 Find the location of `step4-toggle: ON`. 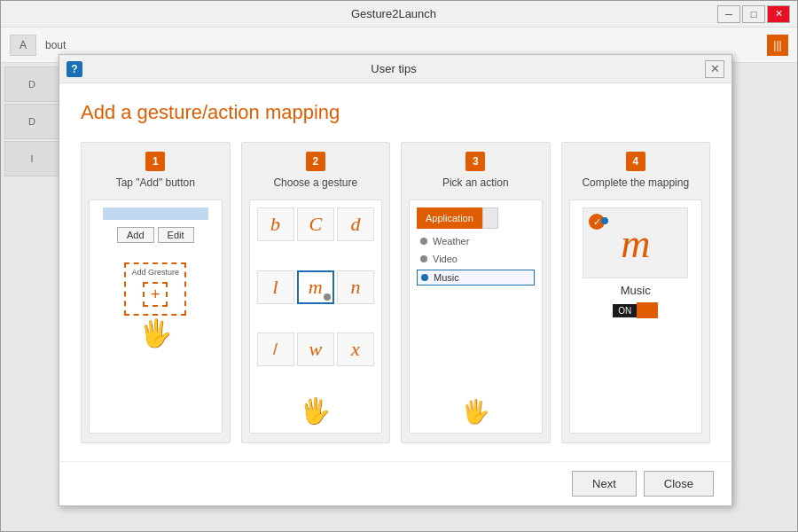

step4-toggle: ON is located at coordinates (635, 310).